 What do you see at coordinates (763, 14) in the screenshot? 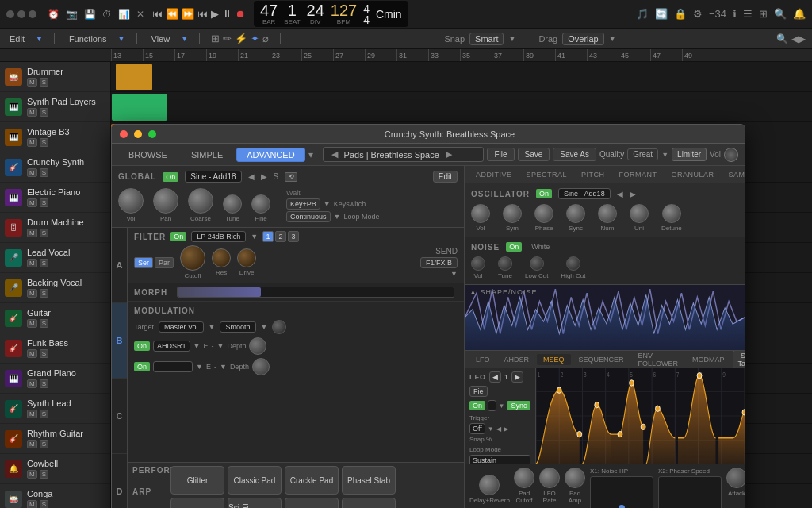
I see `expand-icon: ⊞` at bounding box center [763, 14].